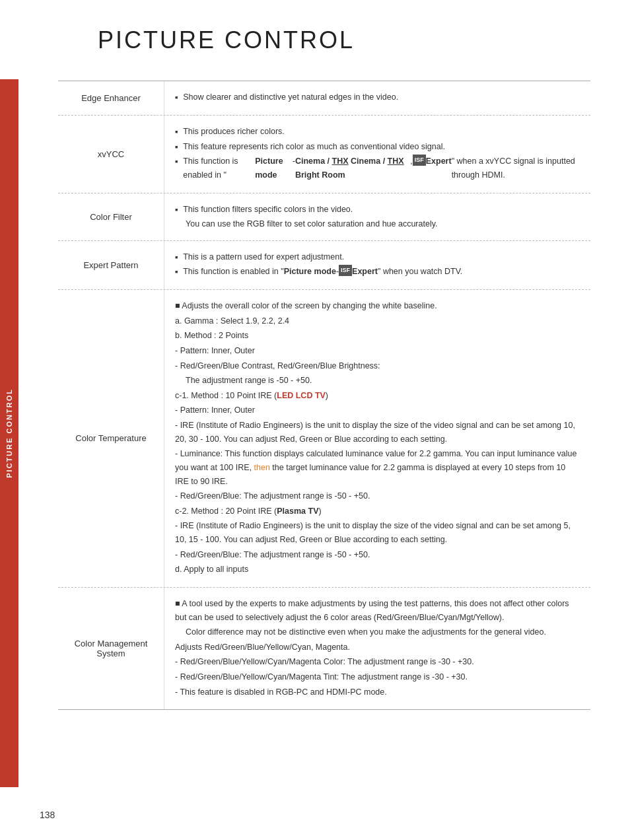 This screenshot has height=840, width=630. I want to click on row-label-cms: Color Management System, so click(111, 648).